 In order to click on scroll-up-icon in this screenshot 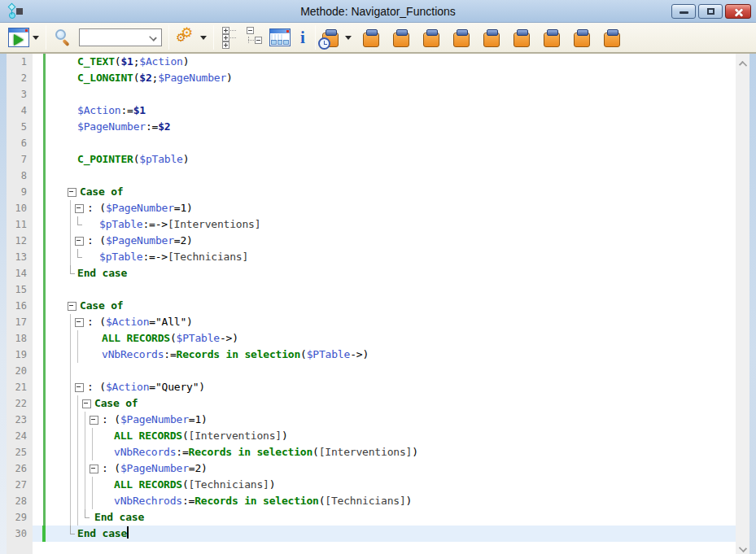, I will do `click(742, 63)`.